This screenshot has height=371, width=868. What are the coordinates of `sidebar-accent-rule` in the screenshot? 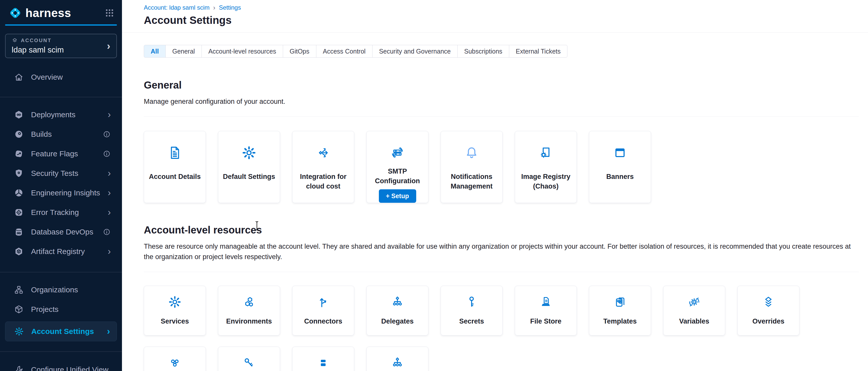 It's located at (61, 25).